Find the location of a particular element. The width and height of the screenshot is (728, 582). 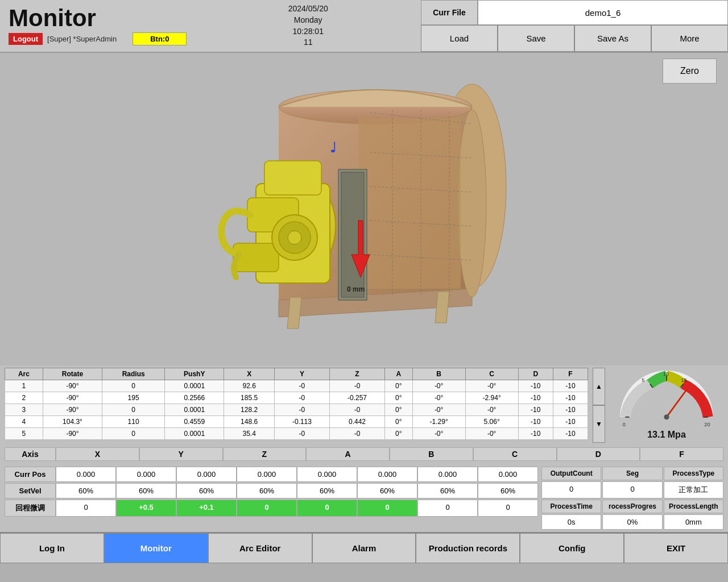

arc-cell-5-0: 5 is located at coordinates (24, 434).